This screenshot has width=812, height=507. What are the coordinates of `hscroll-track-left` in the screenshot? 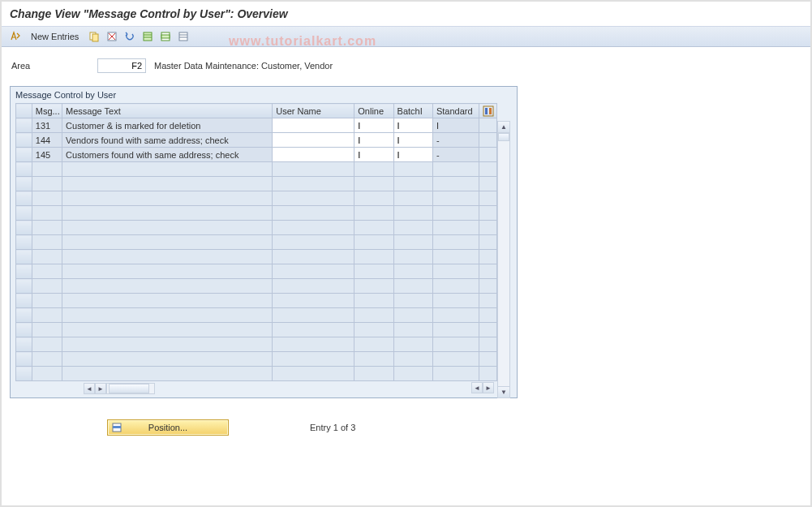 It's located at (131, 389).